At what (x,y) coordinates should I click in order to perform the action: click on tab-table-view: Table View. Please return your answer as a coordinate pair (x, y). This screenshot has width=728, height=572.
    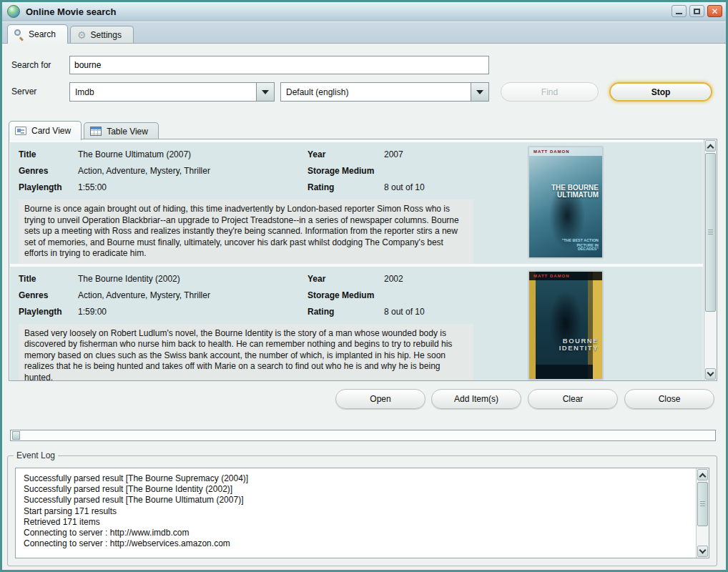
    Looking at the image, I should click on (122, 131).